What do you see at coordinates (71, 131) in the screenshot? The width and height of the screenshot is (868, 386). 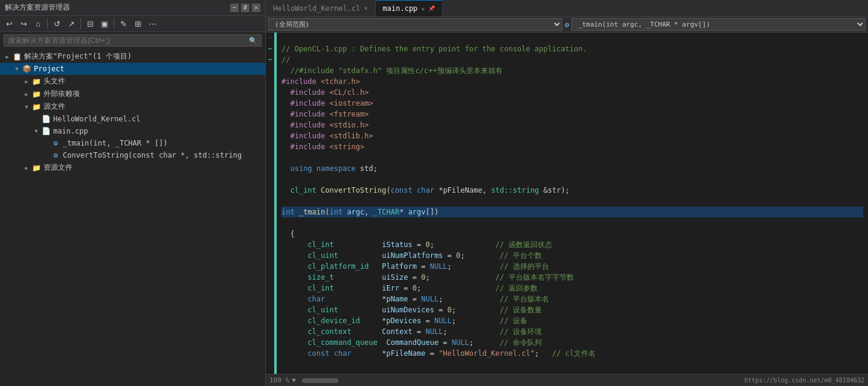 I see `main-label: main.cpp` at bounding box center [71, 131].